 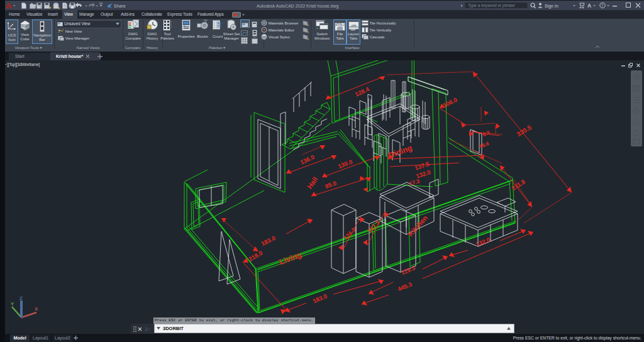 What do you see at coordinates (484, 145) in the screenshot?
I see `svg-text: 96.6` at bounding box center [484, 145].